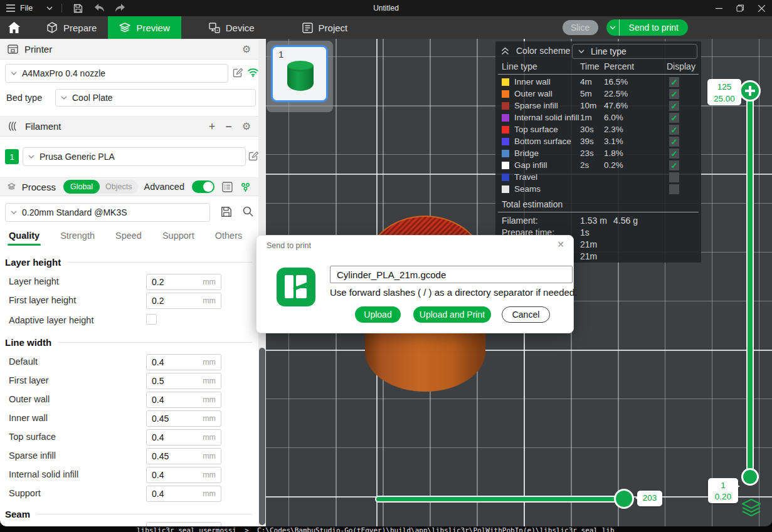 This screenshot has height=532, width=772. Describe the element at coordinates (227, 187) in the screenshot. I see `parameter-table-icon` at that location.